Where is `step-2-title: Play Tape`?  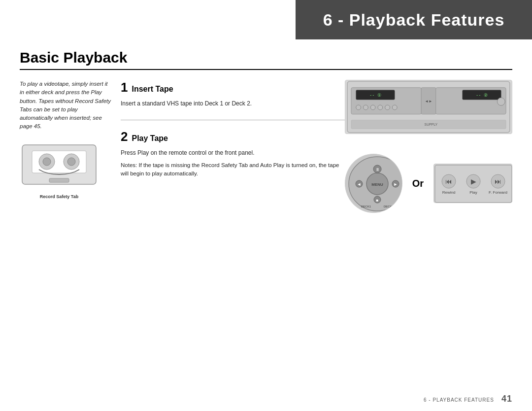 step-2-title: Play Tape is located at coordinates (150, 138).